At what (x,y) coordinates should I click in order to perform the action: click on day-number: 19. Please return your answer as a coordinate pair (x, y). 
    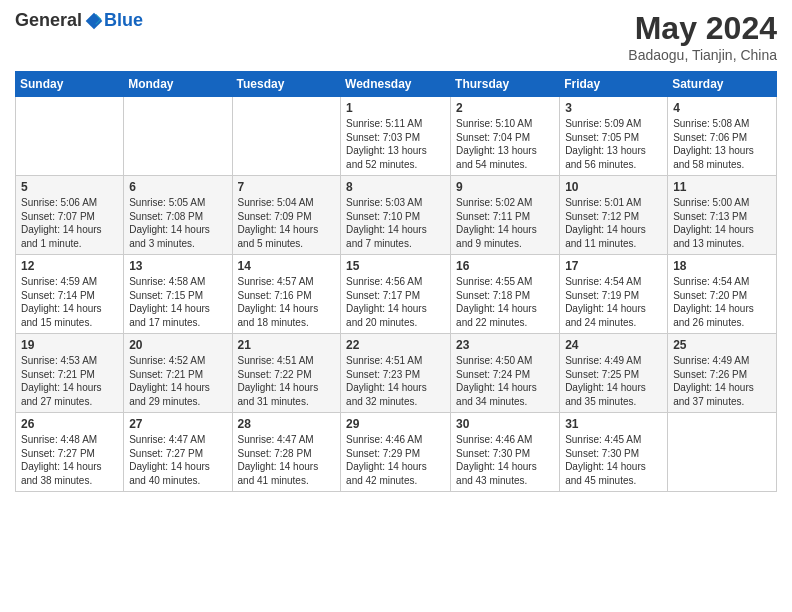
    Looking at the image, I should click on (70, 345).